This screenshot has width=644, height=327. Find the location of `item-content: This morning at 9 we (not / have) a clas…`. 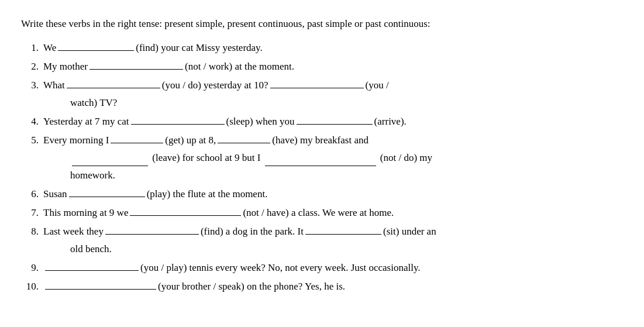

item-content: This morning at 9 we (not / have) a clas… is located at coordinates (333, 213).